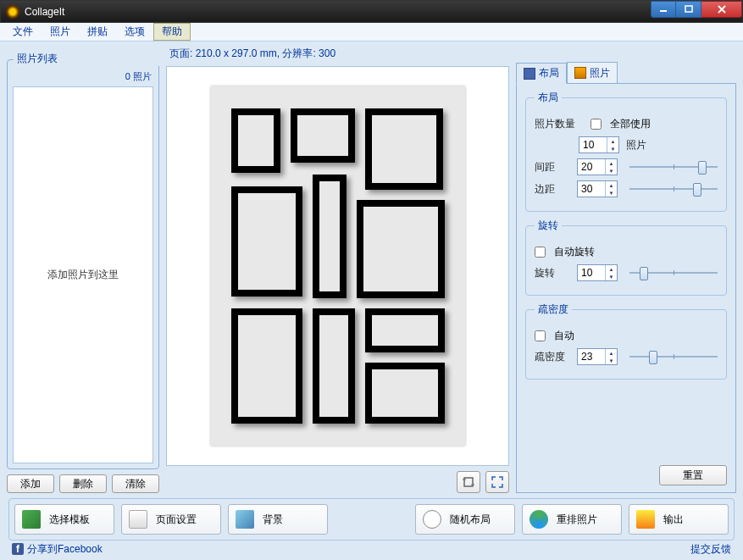 The image size is (743, 560). I want to click on template-button: 选择模板, so click(64, 519).